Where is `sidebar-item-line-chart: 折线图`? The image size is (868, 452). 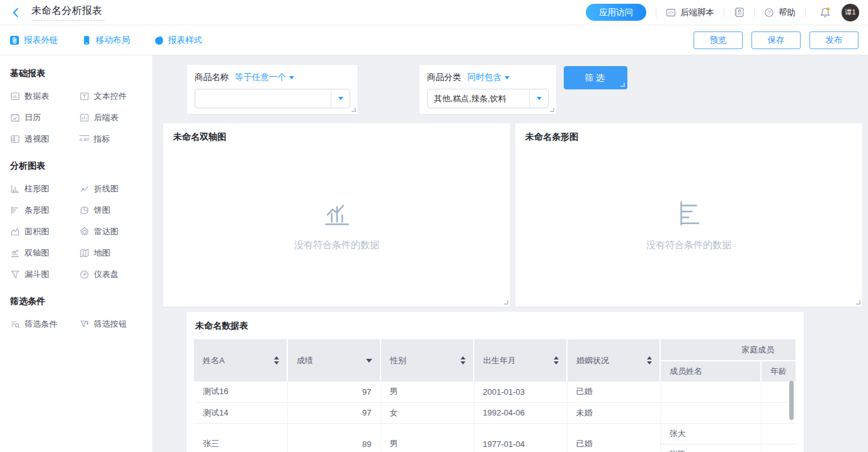 sidebar-item-line-chart: 折线图 is located at coordinates (114, 189).